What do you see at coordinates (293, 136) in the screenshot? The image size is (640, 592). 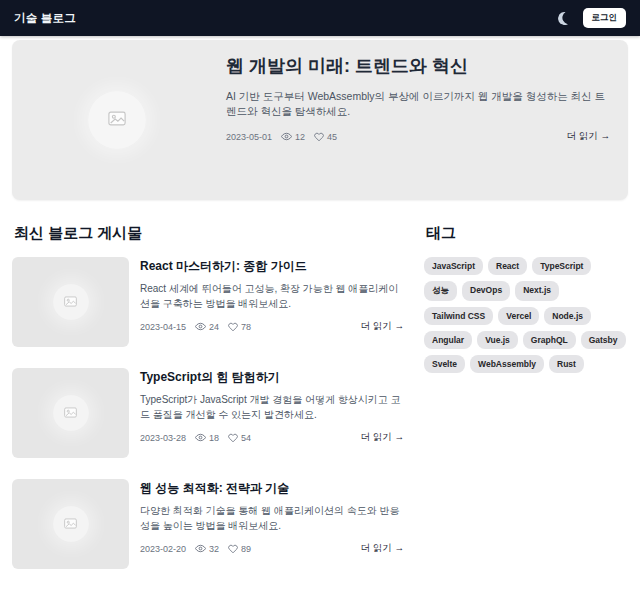 I see `views-count: 12` at bounding box center [293, 136].